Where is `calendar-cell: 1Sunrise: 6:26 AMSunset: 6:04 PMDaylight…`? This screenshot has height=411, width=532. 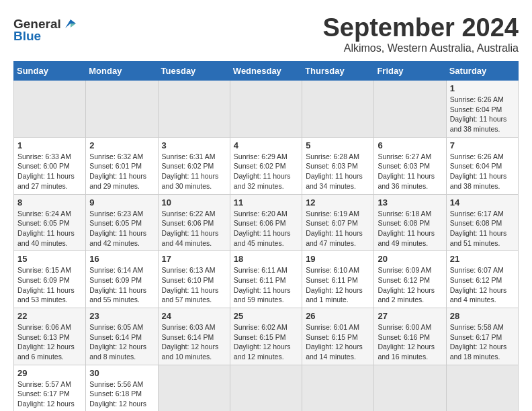
calendar-cell: 1Sunrise: 6:26 AMSunset: 6:04 PMDaylight… is located at coordinates (482, 109).